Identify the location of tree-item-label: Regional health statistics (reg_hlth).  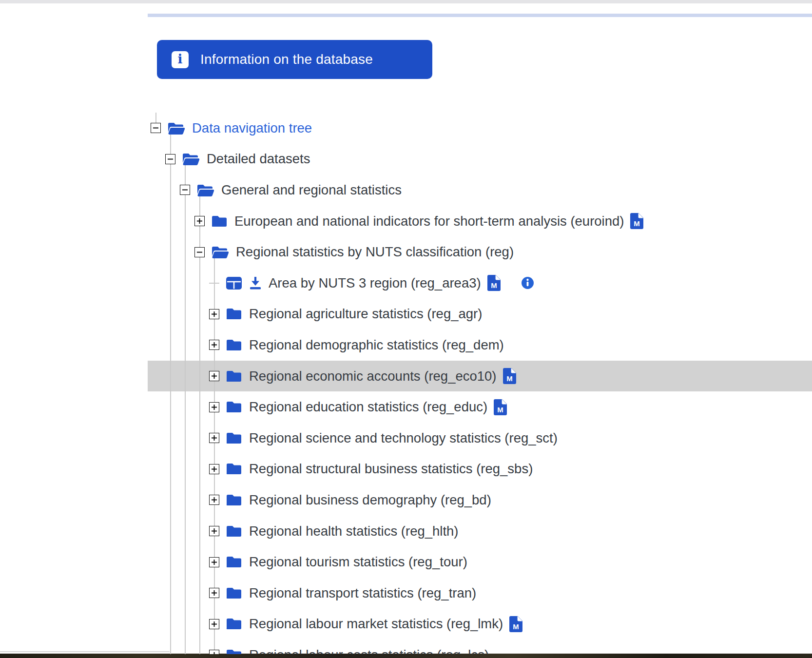
(354, 531).